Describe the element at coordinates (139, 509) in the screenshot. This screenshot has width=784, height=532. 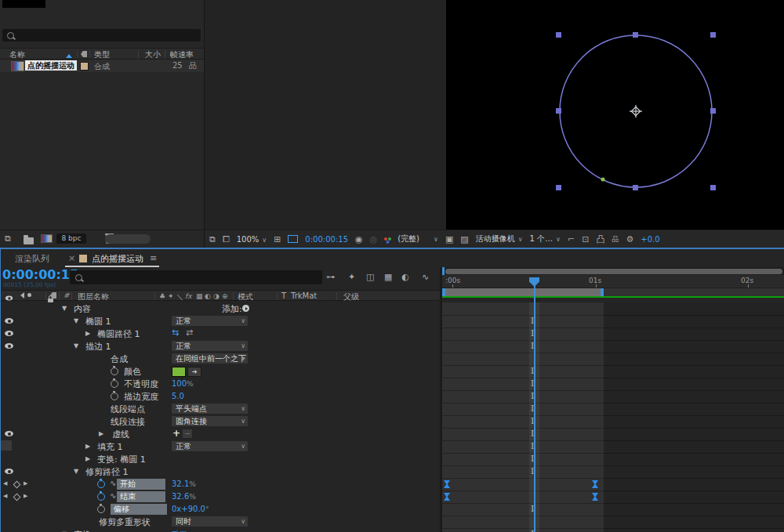
I see `property-label-selected: 偏移` at that location.